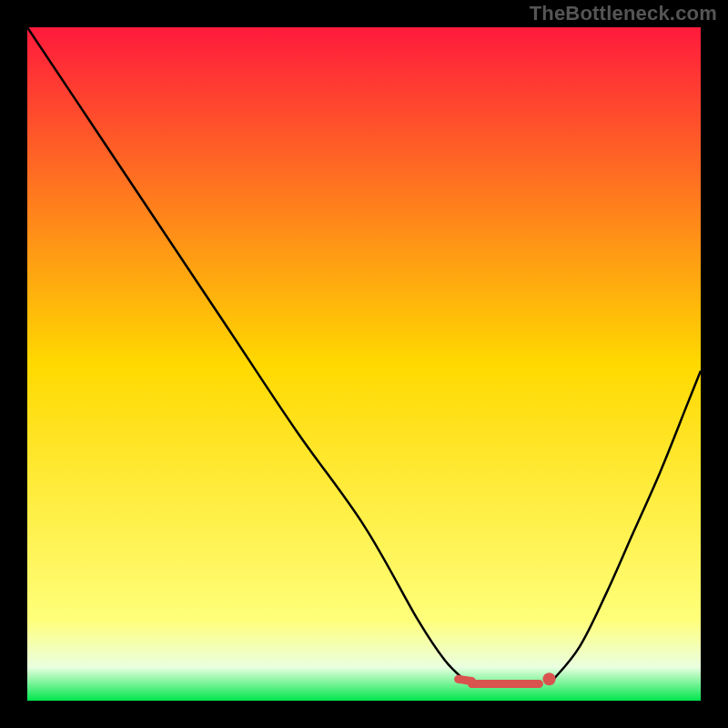  I want to click on right-endpoint-dot, so click(550, 679).